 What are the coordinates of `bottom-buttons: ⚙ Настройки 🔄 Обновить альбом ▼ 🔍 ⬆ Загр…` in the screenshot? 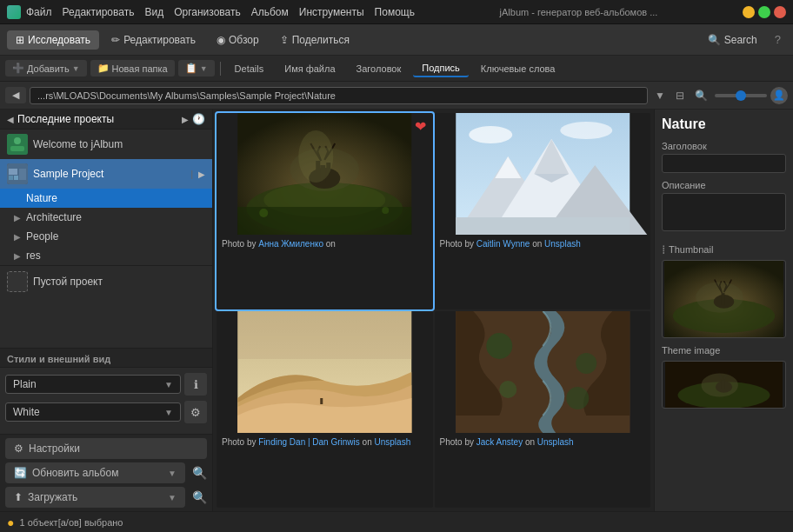 It's located at (106, 473).